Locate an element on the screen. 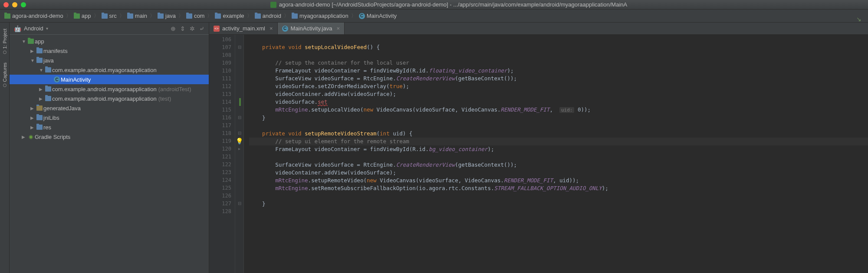  tree-node: java is located at coordinates (109, 60).